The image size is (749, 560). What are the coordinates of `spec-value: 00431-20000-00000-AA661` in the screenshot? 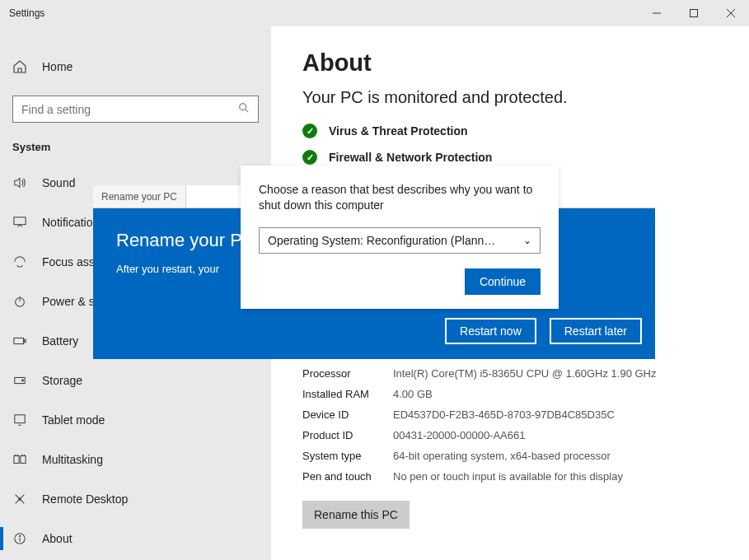 It's located at (459, 435).